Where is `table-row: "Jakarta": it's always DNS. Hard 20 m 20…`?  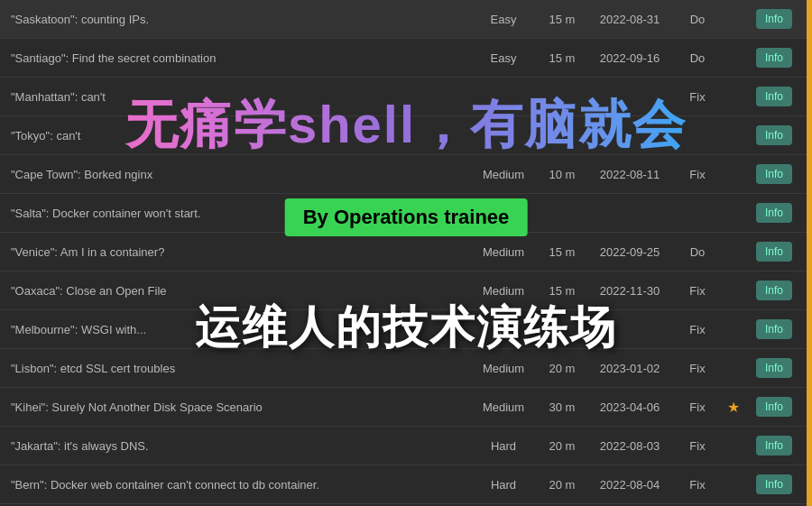 table-row: "Jakarta": it's always DNS. Hard 20 m 20… is located at coordinates (406, 446).